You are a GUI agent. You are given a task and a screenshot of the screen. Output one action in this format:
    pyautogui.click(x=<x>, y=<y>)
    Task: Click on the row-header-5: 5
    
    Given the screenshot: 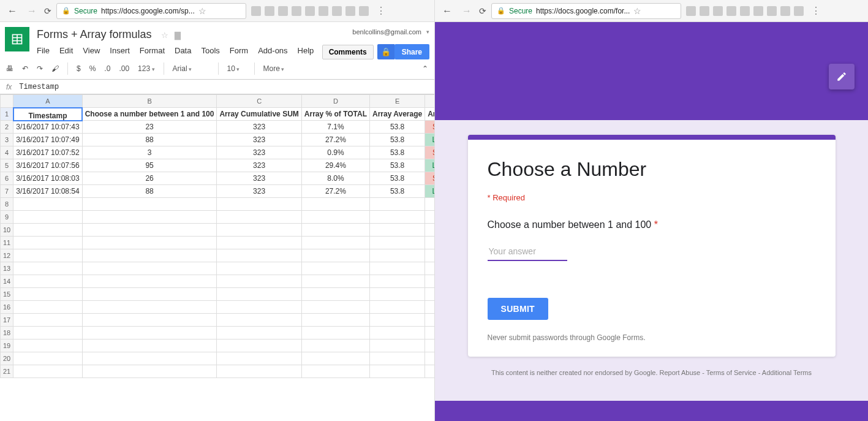 What is the action you would take?
    pyautogui.click(x=7, y=165)
    